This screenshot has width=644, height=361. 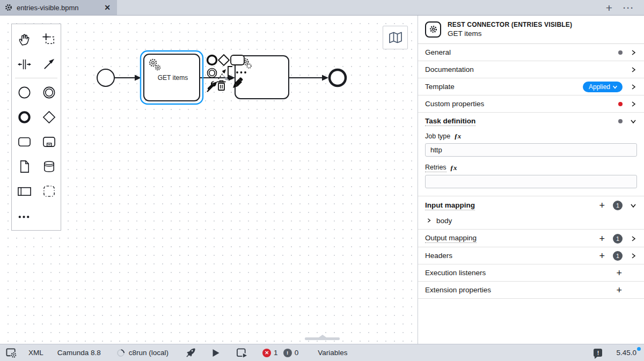 What do you see at coordinates (241, 353) in the screenshot?
I see `deploy-button` at bounding box center [241, 353].